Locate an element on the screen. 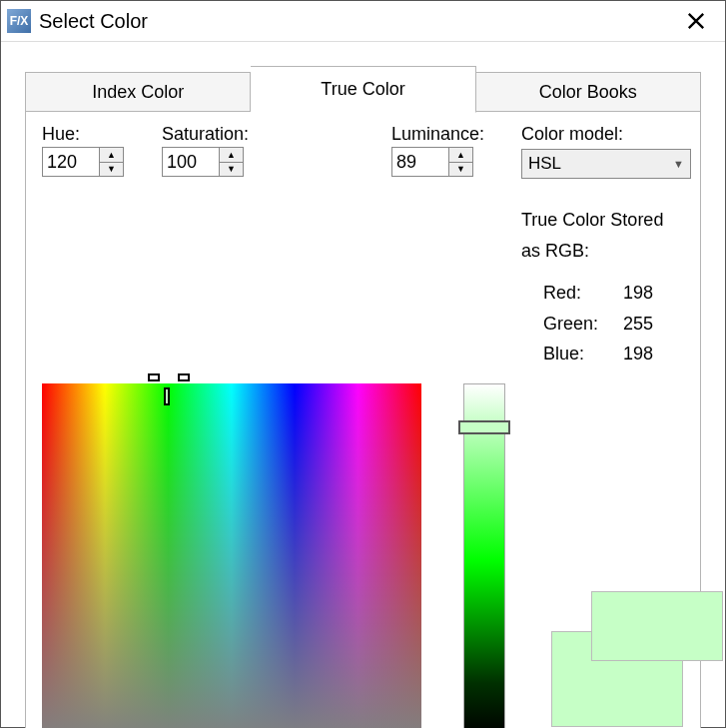 This screenshot has width=726, height=728. tab-index-color: Index Color is located at coordinates (138, 92).